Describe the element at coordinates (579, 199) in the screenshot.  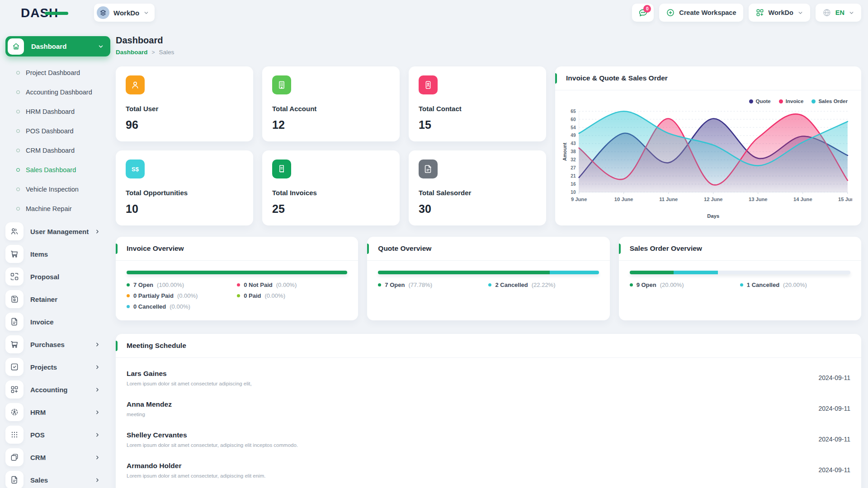
I see `svg-text: 9 June` at that location.